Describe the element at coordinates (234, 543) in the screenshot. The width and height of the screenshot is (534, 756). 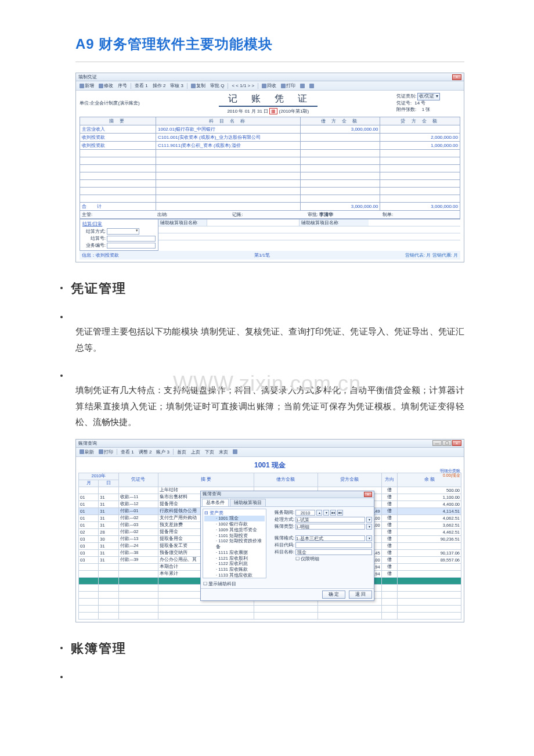
I see `subject-tree: ⊟ 资产类 · 1001 现金· 1002 银行存款· 1009 其他货币资金·…` at that location.